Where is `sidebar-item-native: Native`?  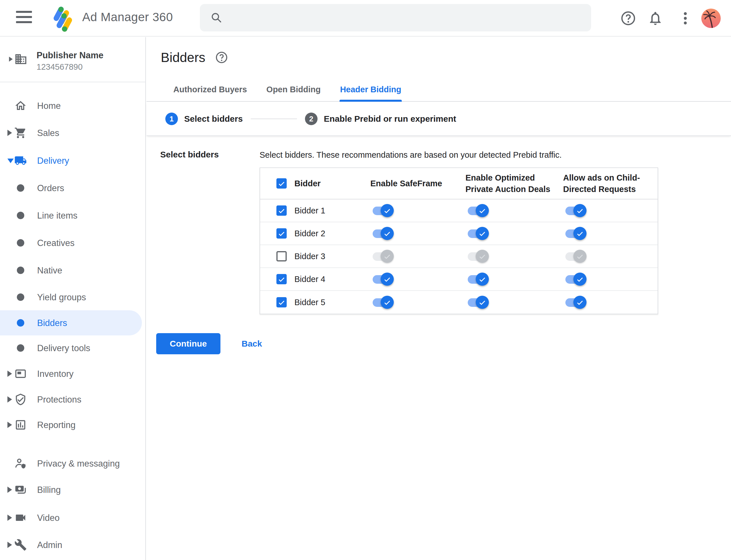 sidebar-item-native: Native is located at coordinates (73, 270).